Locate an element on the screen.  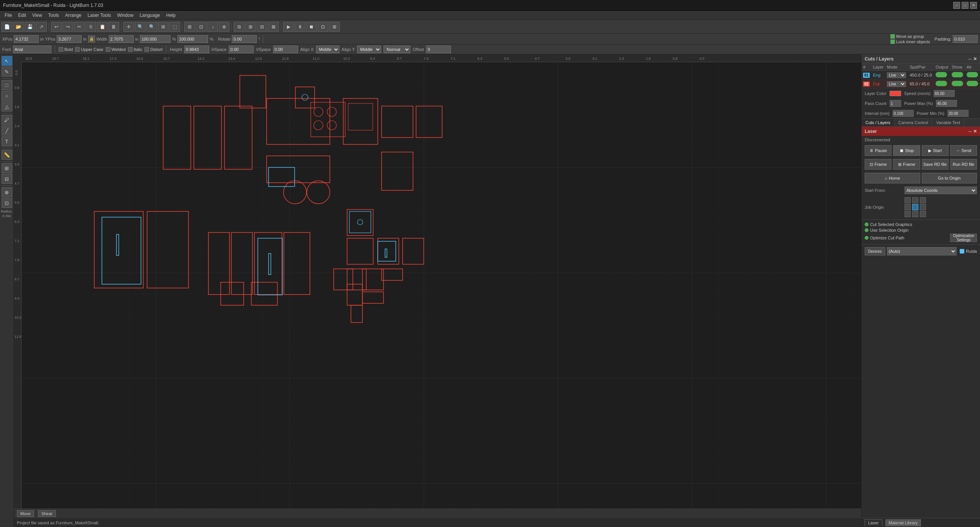
tab-cuts-layers: Cuts / Layers is located at coordinates (878, 123).